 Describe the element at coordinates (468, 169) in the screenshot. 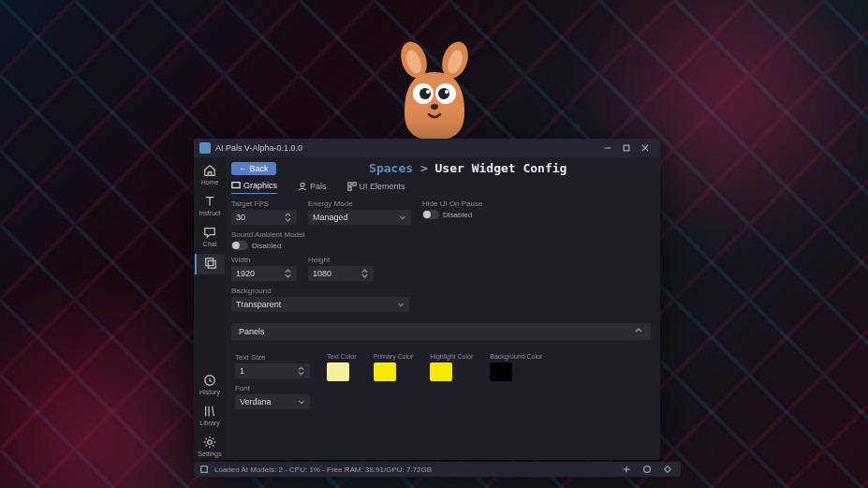

I see `breadcrumb: Spaces > User Widget Config` at that location.